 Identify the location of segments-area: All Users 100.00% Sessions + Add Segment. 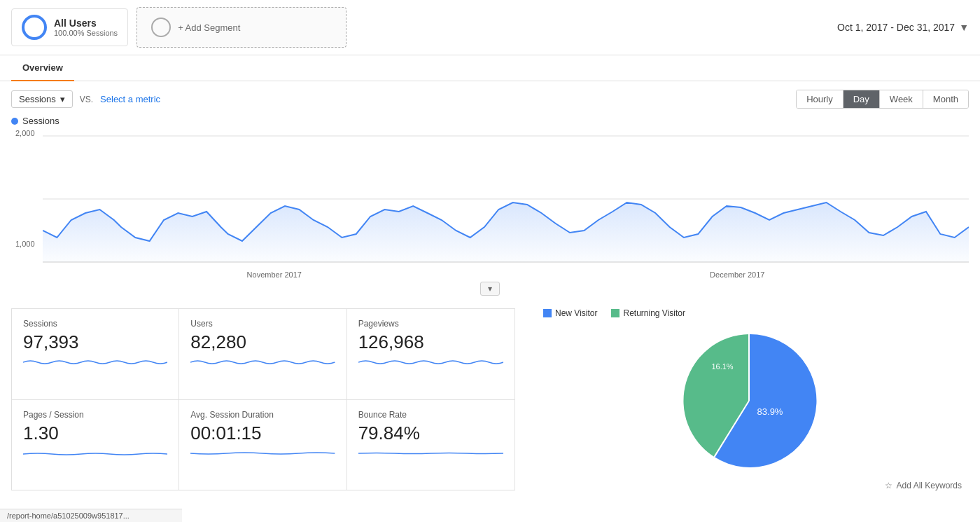
(424, 27).